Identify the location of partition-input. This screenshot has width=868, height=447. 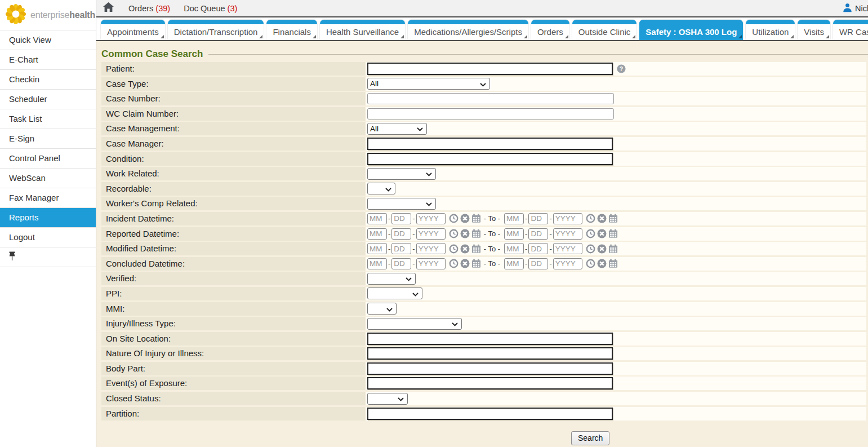
(490, 414).